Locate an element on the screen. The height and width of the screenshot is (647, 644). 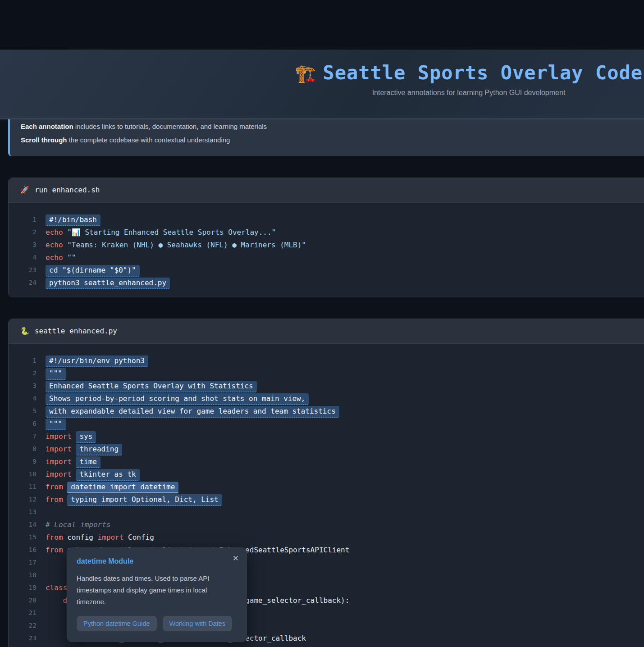
line-number: 19 is located at coordinates (27, 588).